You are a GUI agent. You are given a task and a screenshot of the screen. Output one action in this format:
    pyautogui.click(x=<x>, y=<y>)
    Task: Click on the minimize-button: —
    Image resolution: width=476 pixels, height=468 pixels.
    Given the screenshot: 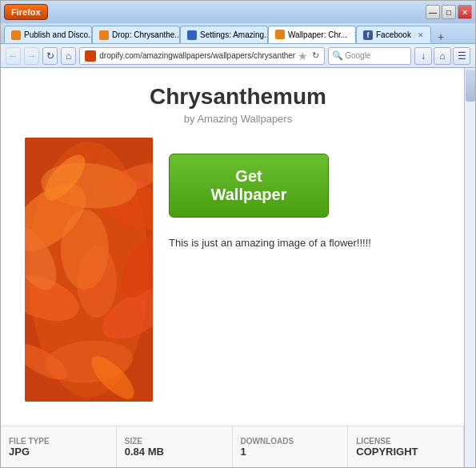 What is the action you would take?
    pyautogui.click(x=433, y=12)
    